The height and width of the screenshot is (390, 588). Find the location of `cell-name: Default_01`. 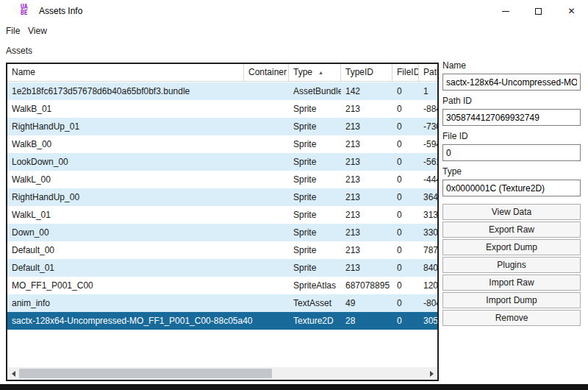

cell-name: Default_01 is located at coordinates (126, 268).